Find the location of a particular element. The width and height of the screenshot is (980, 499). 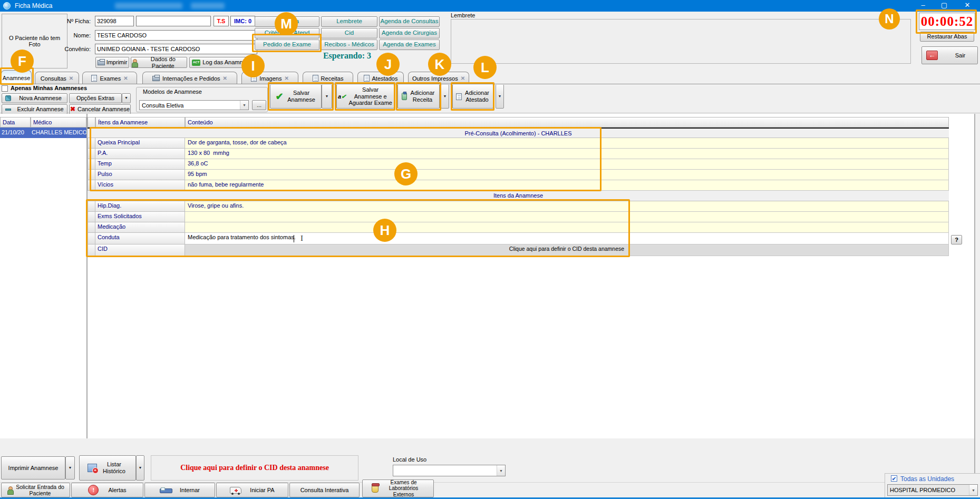

row-label: Temp is located at coordinates (140, 164).